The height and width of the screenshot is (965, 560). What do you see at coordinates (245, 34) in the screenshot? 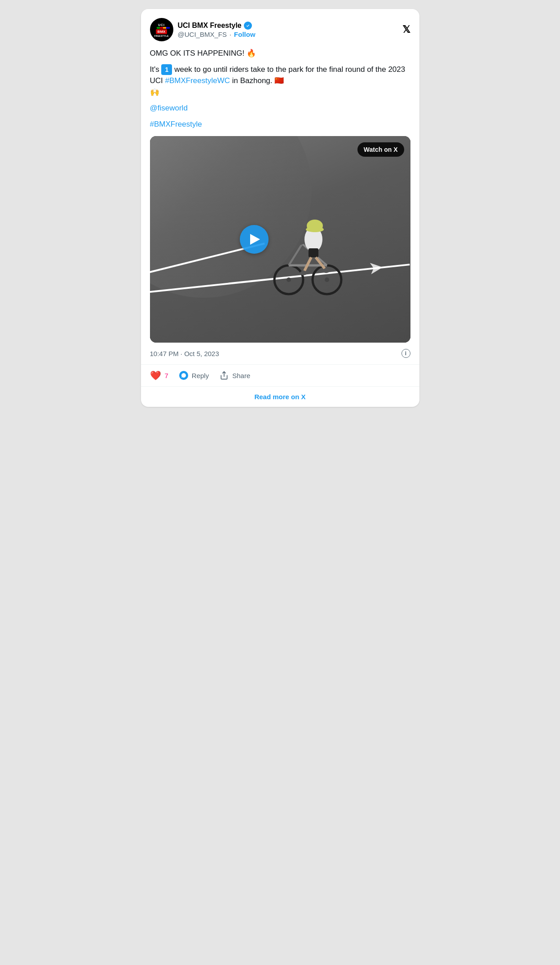
I see `follow-link: Follow` at bounding box center [245, 34].